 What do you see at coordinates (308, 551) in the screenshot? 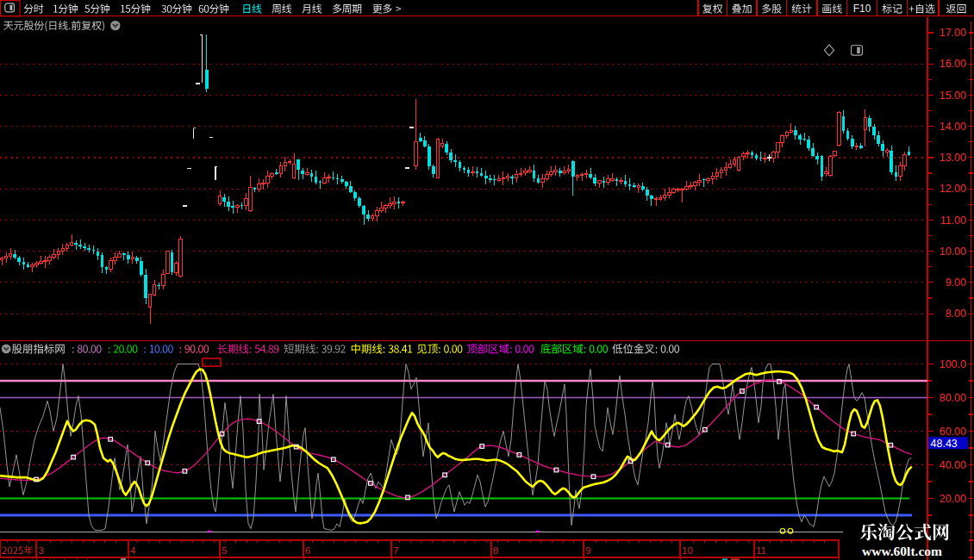
I see `svg-text: 6` at bounding box center [308, 551].